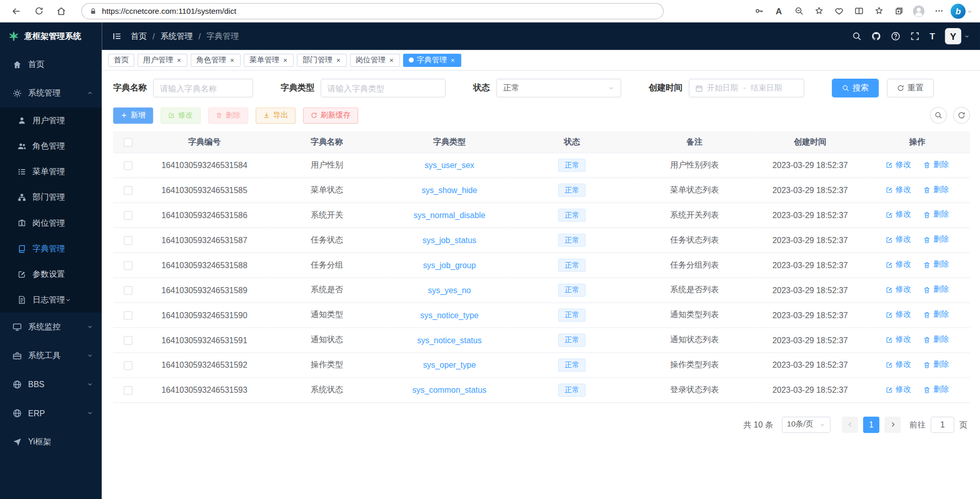 The width and height of the screenshot is (980, 499). What do you see at coordinates (39, 11) in the screenshot?
I see `refresh-button` at bounding box center [39, 11].